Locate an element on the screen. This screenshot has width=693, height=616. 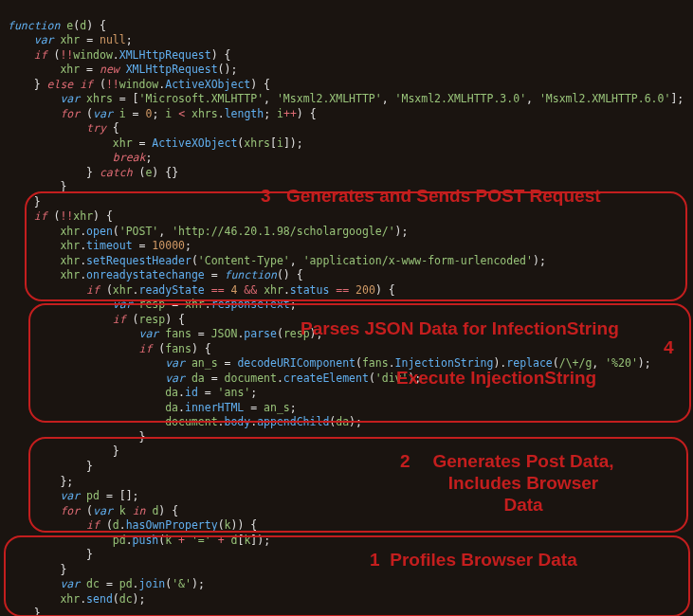
code-line: for (var k in d) { is located at coordinates (93, 511).